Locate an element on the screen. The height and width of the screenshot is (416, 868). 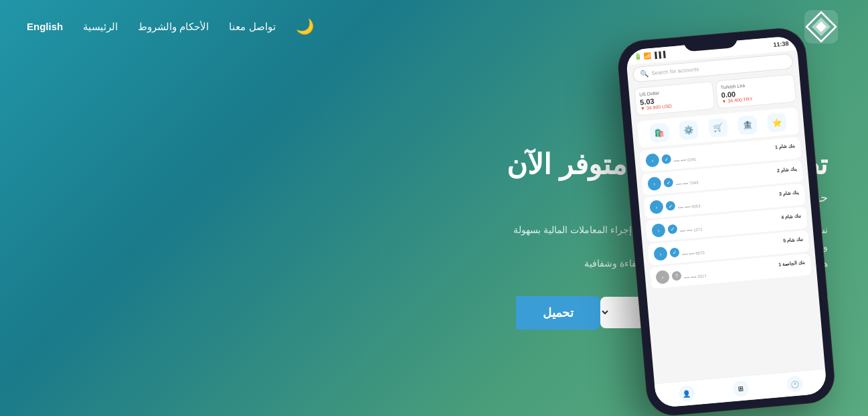
bank-icon-item: 🏦 is located at coordinates (748, 125).